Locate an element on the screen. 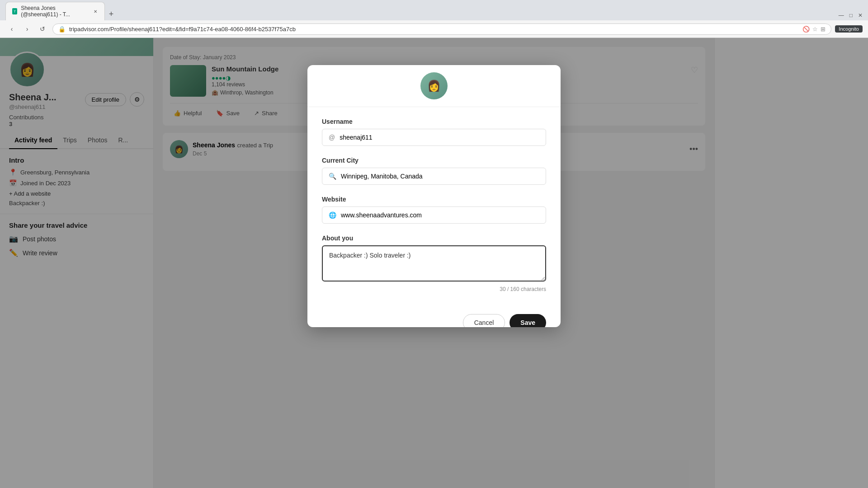 This screenshot has width=868, height=488. modal-avatar-emoji: 👩 is located at coordinates (434, 86).